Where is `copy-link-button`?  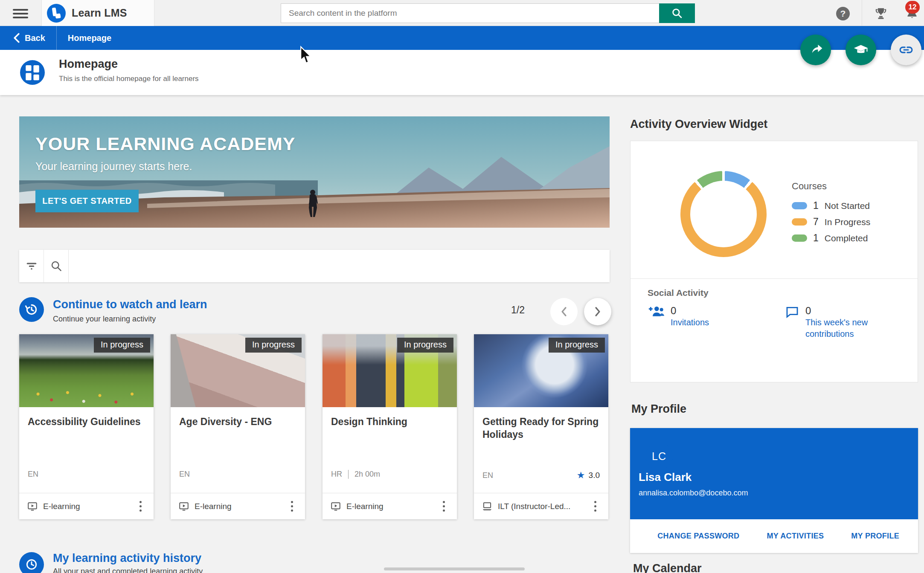 copy-link-button is located at coordinates (906, 50).